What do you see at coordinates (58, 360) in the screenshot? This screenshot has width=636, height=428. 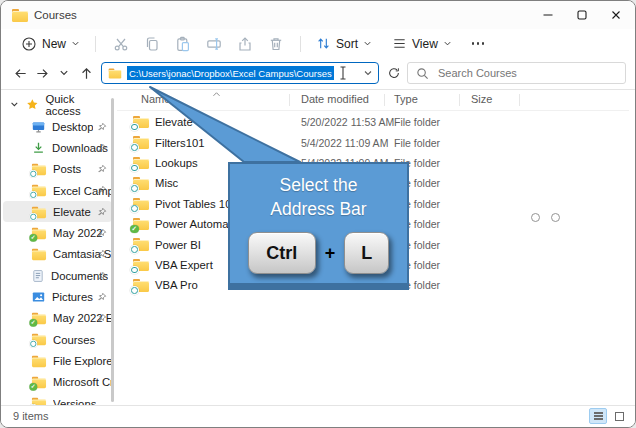 I see `sidebar-item-file-explorer-shortcuts: File Explorer Shortcu` at bounding box center [58, 360].